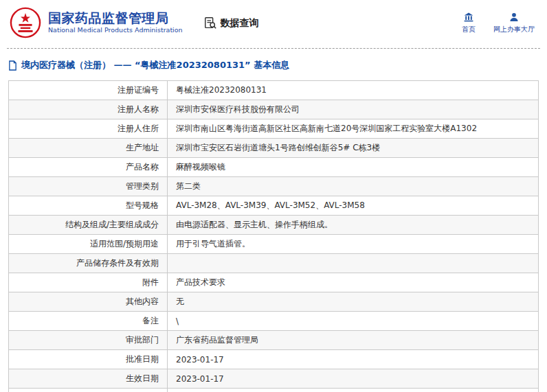 This screenshot has height=392, width=547. I want to click on table-row: 管理类别第二类, so click(274, 187).